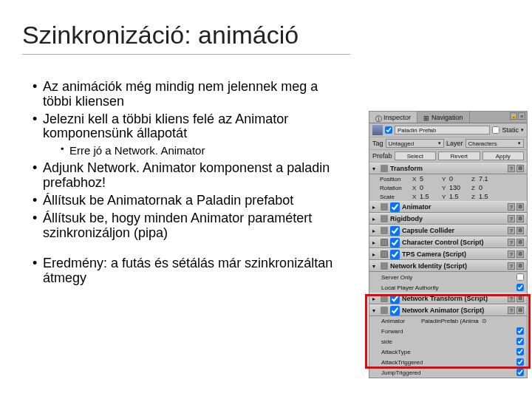 The width and height of the screenshot is (532, 399). What do you see at coordinates (448, 207) in the screenshot?
I see `component-animator: ▸ Animator ?⚙` at bounding box center [448, 207].